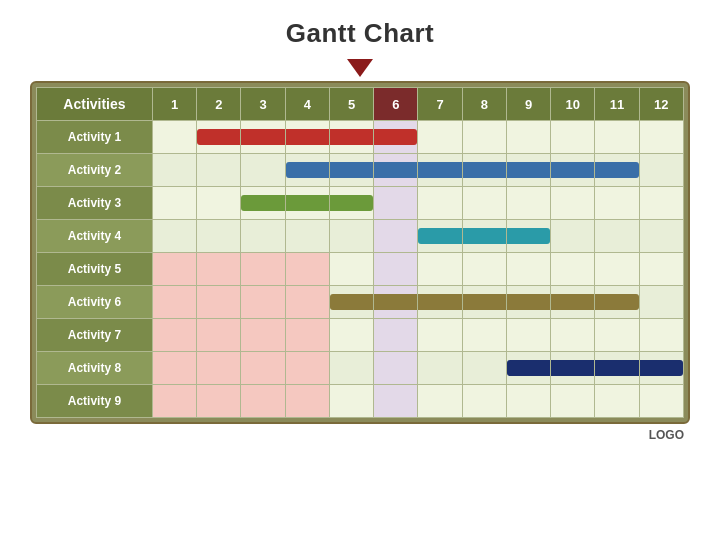 This screenshot has width=720, height=540. I want to click on table-row: Activity 7, so click(360, 336).